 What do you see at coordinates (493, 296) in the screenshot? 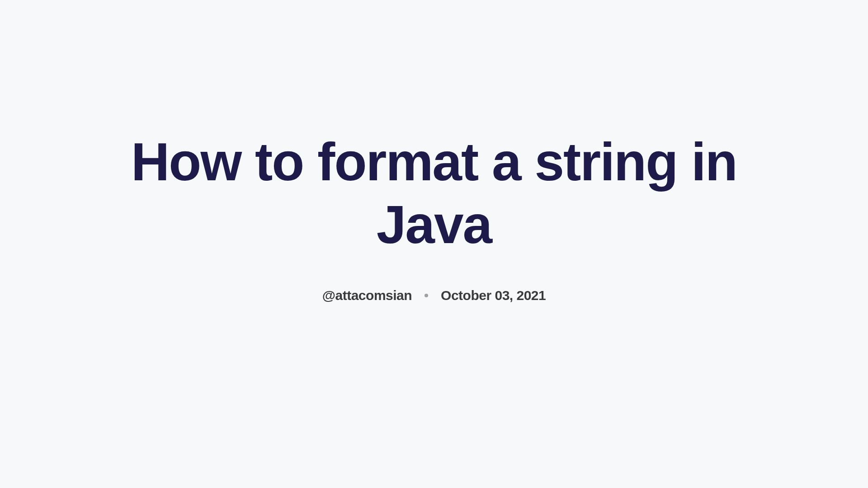
I see `publish-date: October 03, 2021` at bounding box center [493, 296].